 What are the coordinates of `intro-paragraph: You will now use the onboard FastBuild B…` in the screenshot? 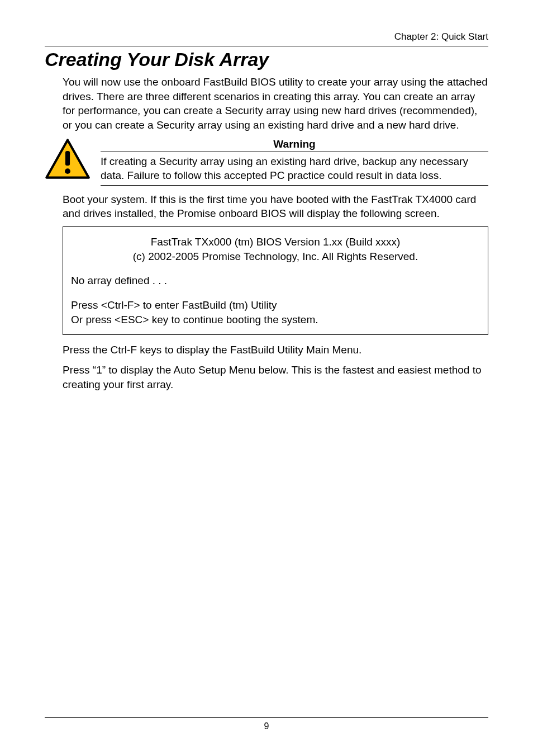 It's located at (275, 104).